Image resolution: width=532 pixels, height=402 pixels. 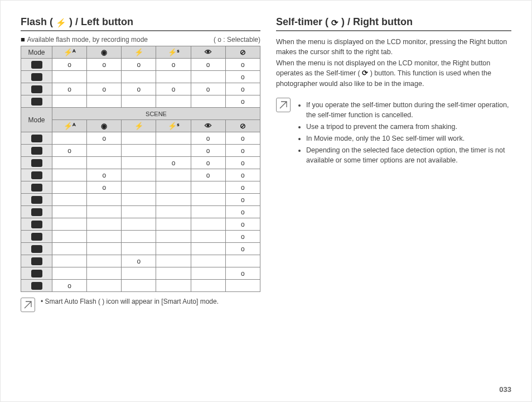 What do you see at coordinates (132, 302) in the screenshot?
I see `note-text: Smart Auto Flash ( ) icon will appear in…` at bounding box center [132, 302].